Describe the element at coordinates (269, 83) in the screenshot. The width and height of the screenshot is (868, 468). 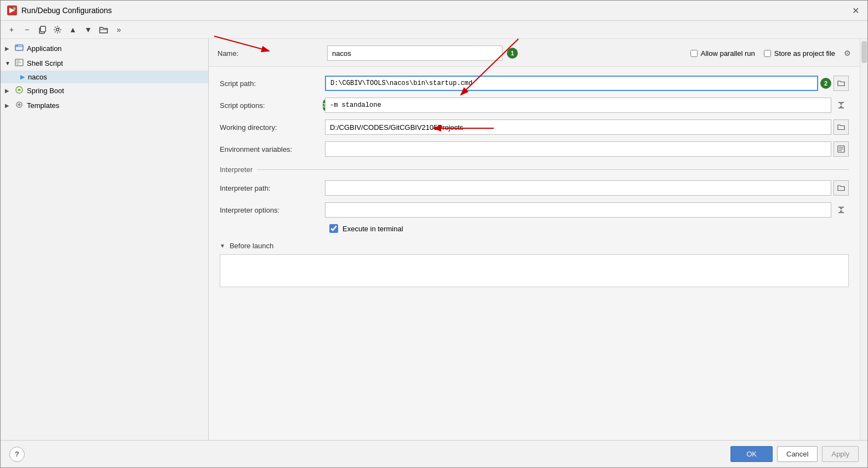
I see `script-path-label: Script path:` at that location.